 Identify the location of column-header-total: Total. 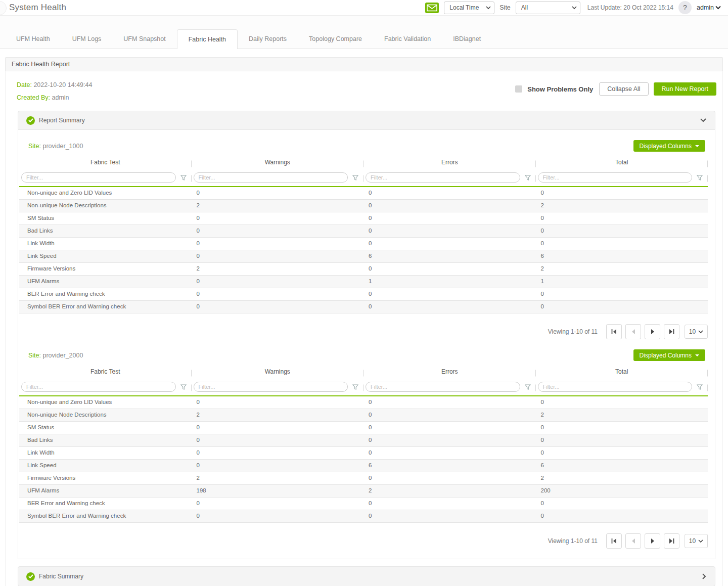
(622, 164).